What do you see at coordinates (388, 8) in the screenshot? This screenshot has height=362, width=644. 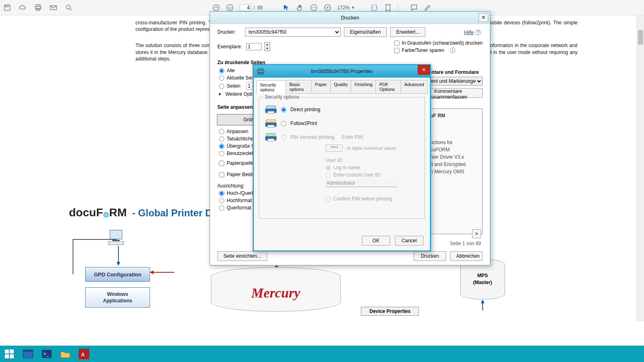 I see `fit-page-icon` at bounding box center [388, 8].